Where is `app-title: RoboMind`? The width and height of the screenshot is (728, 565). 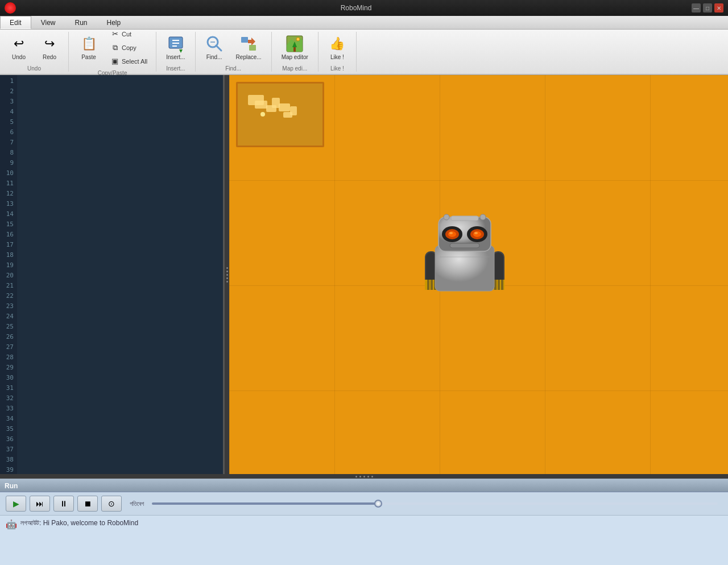 app-title: RoboMind is located at coordinates (356, 8).